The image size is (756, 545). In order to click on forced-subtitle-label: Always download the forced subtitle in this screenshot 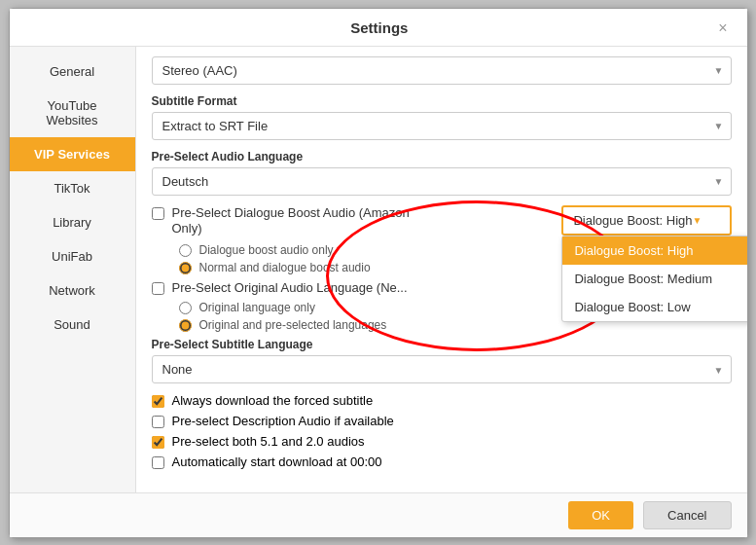, I will do `click(272, 401)`.